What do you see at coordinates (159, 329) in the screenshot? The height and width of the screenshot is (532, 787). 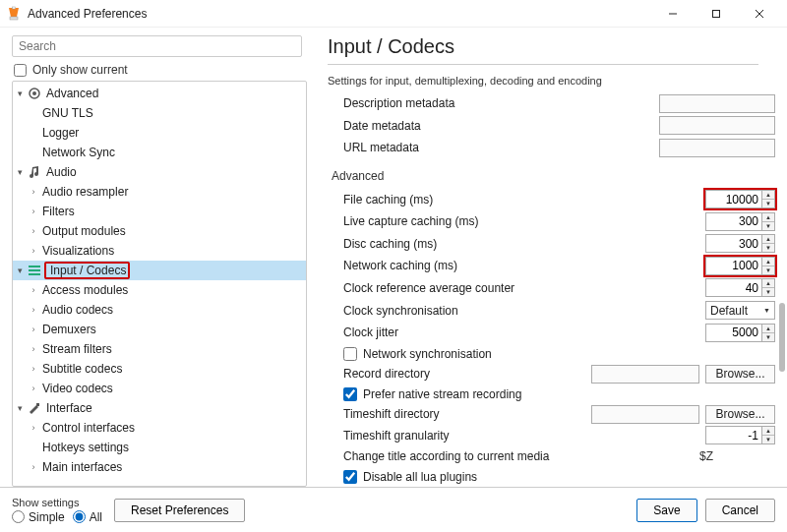 I see `tree-item-demuxers: ›Demuxers` at bounding box center [159, 329].